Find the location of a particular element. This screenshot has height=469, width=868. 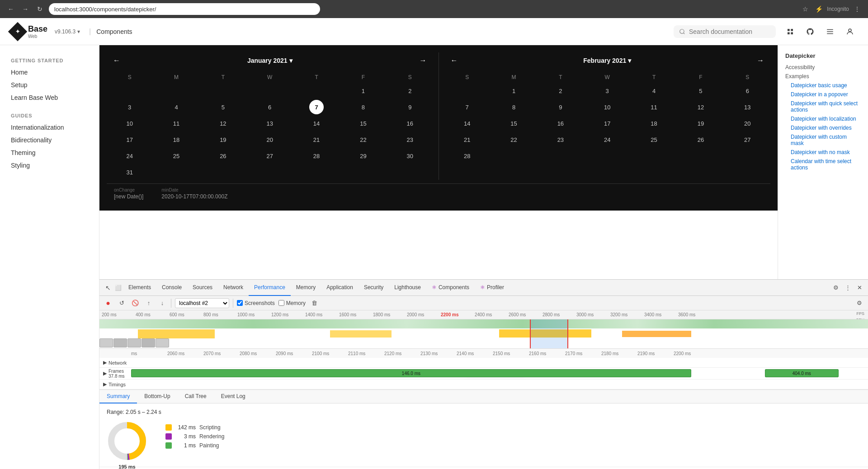

devtools-settings-btn: ⚙ is located at coordinates (836, 288).